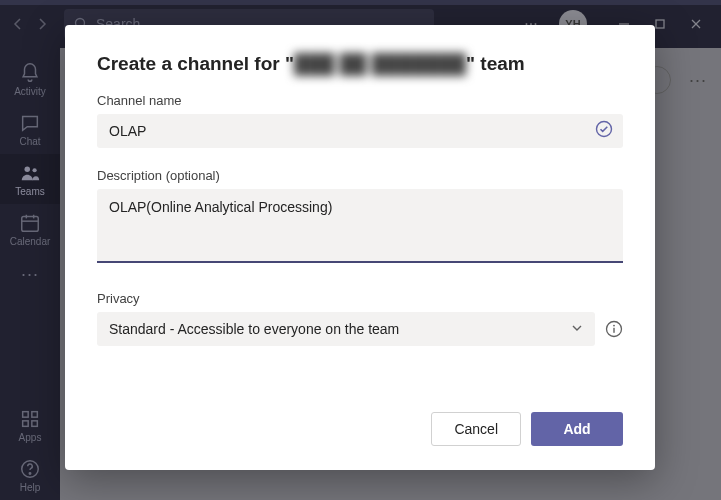 The width and height of the screenshot is (721, 500). I want to click on cancel-button: Cancel, so click(476, 429).